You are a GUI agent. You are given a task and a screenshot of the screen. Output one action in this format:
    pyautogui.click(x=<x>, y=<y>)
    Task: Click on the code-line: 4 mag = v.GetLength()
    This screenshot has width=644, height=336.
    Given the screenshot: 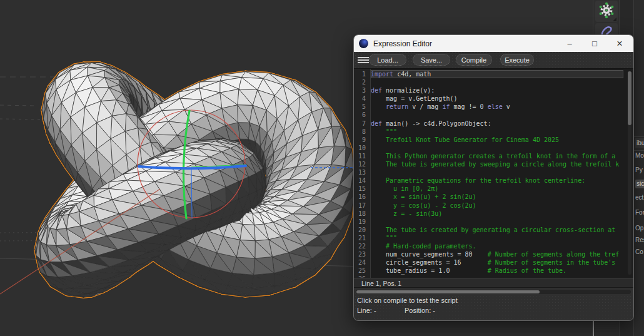 What is the action you would take?
    pyautogui.click(x=494, y=99)
    